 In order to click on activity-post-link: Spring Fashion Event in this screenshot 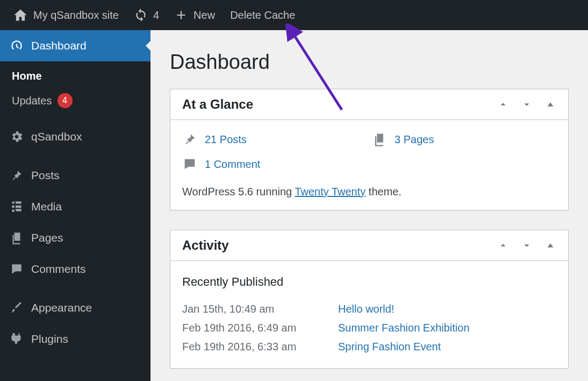, I will do `click(389, 347)`.